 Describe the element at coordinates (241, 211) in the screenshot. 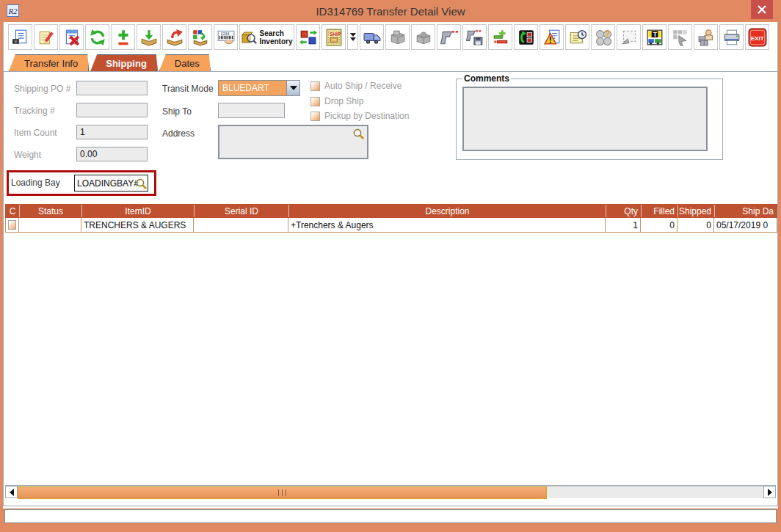

I see `col-header-serialid: Serial ID` at that location.